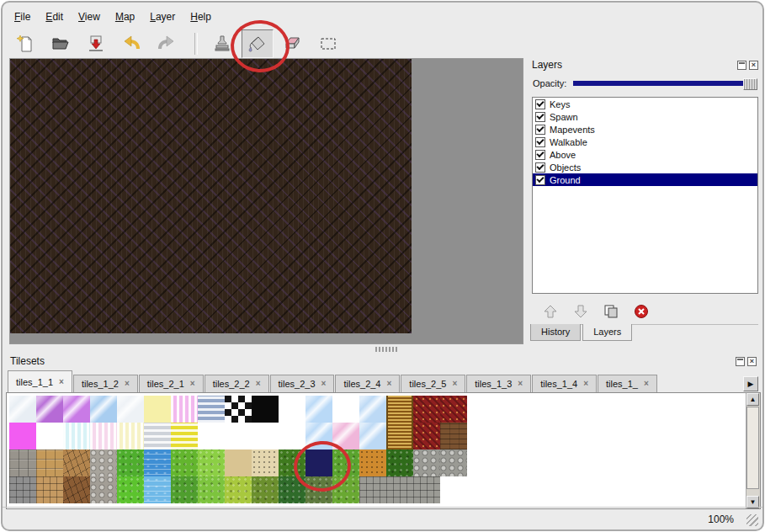 The width and height of the screenshot is (765, 532). I want to click on fill-tool-button, so click(258, 44).